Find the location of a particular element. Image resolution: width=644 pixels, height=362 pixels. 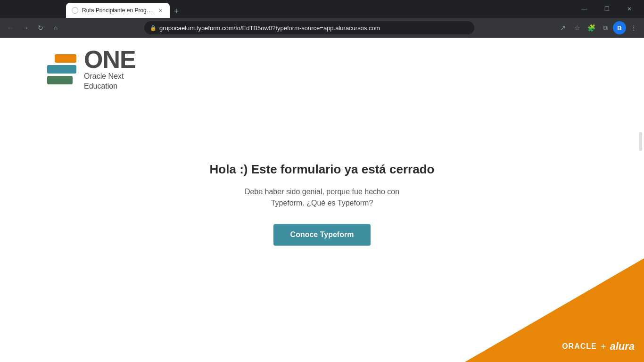

scrollbar is located at coordinates (641, 141).